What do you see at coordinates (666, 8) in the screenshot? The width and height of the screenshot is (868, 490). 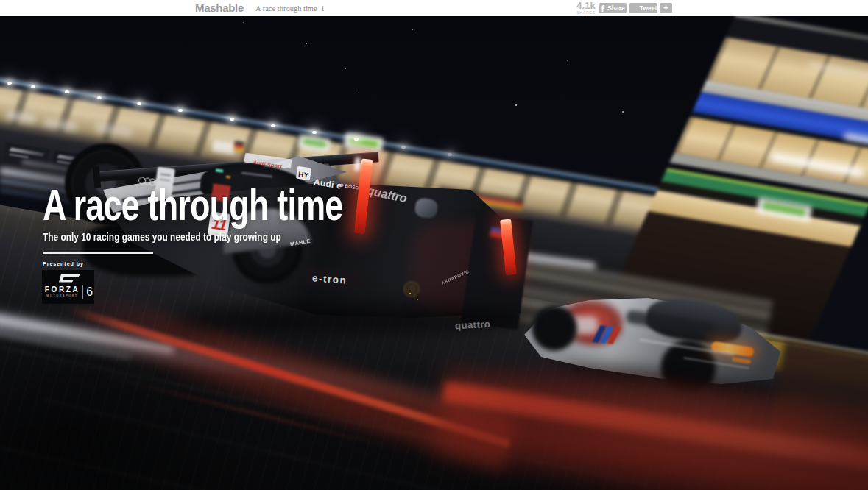 I see `more-share-button: +` at bounding box center [666, 8].